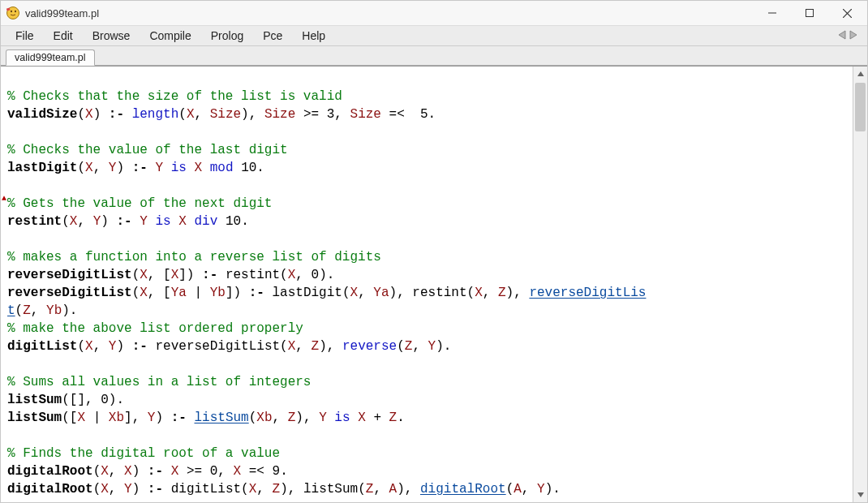 Image resolution: width=868 pixels, height=503 pixels. What do you see at coordinates (42, 346) in the screenshot?
I see `code-predicate: digitList` at bounding box center [42, 346].